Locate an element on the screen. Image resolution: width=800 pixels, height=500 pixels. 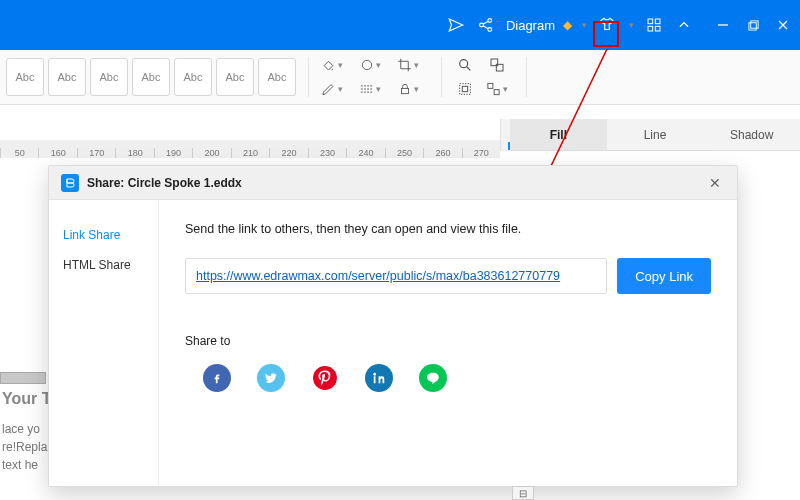
pen-icon: ▾ is located at coordinates (332, 89).